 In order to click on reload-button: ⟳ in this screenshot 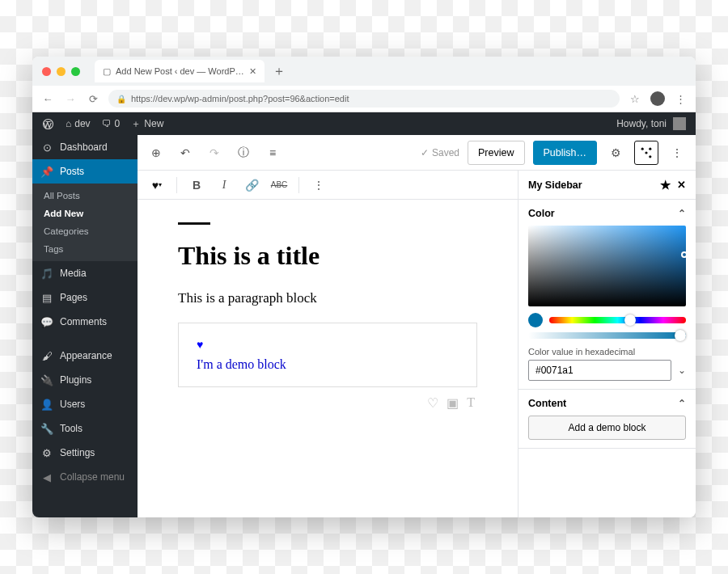, I will do `click(93, 99)`.